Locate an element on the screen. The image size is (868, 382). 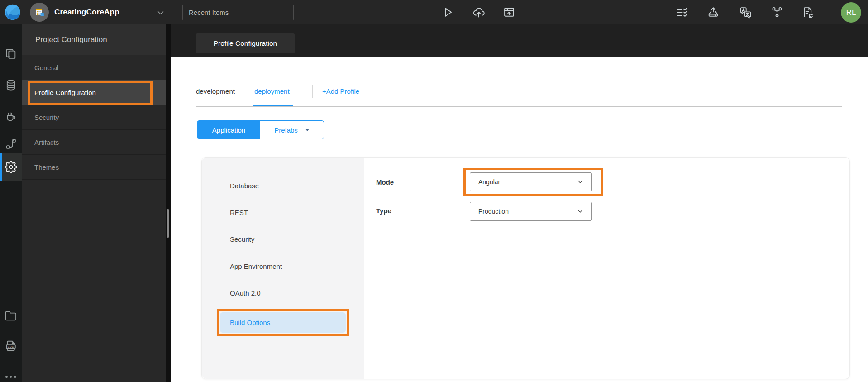
workspace-tab-strip: Profile Configuration is located at coordinates (520, 41).